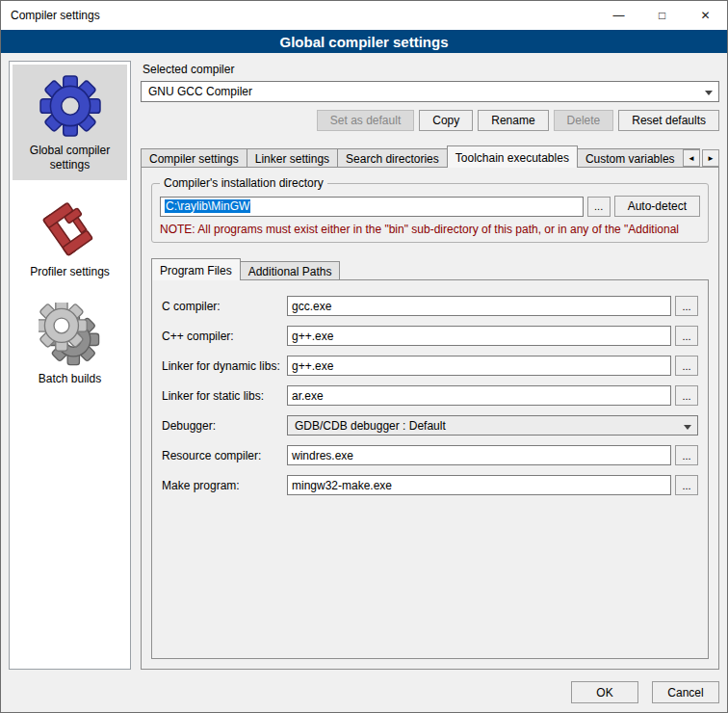  Describe the element at coordinates (299, 15) in the screenshot. I see `window-title: Compiler settings` at that location.